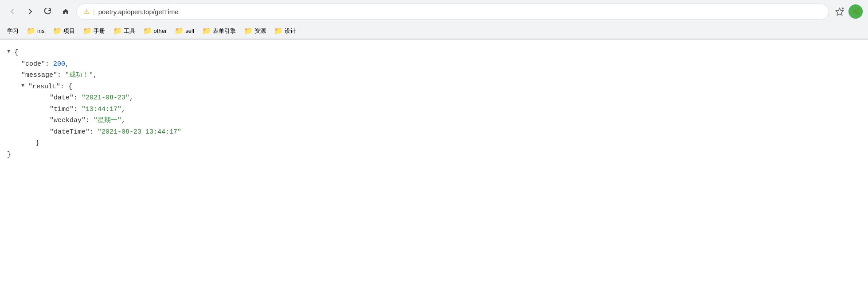 The width and height of the screenshot is (868, 308). Describe the element at coordinates (48, 12) in the screenshot. I see `reload-button` at that location.